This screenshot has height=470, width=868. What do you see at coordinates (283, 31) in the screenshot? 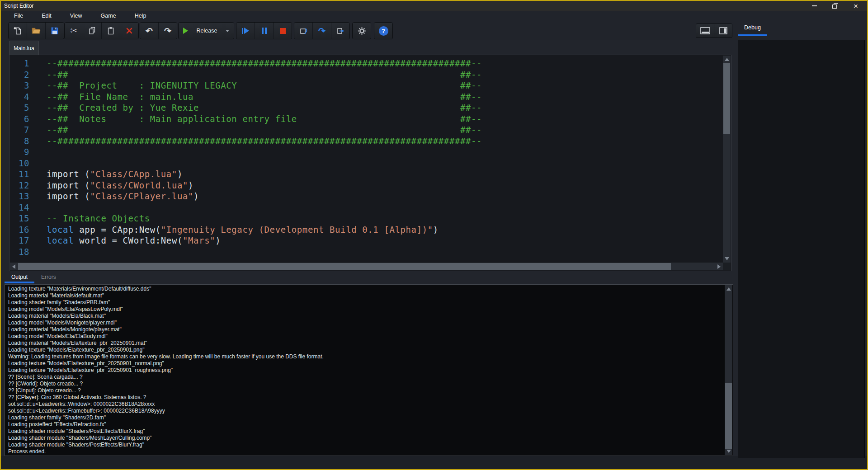
I see `stop-button` at bounding box center [283, 31].